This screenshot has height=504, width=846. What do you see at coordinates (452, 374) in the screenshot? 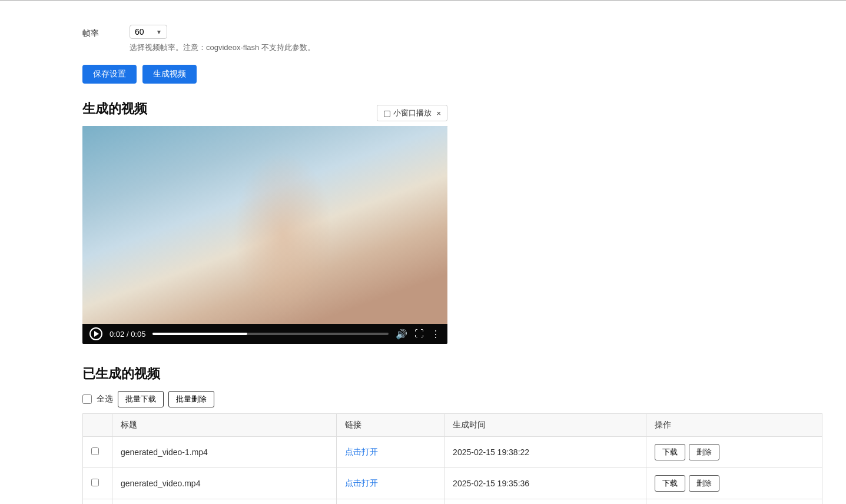
I see `video-list-title: 已生成的视频` at bounding box center [452, 374].